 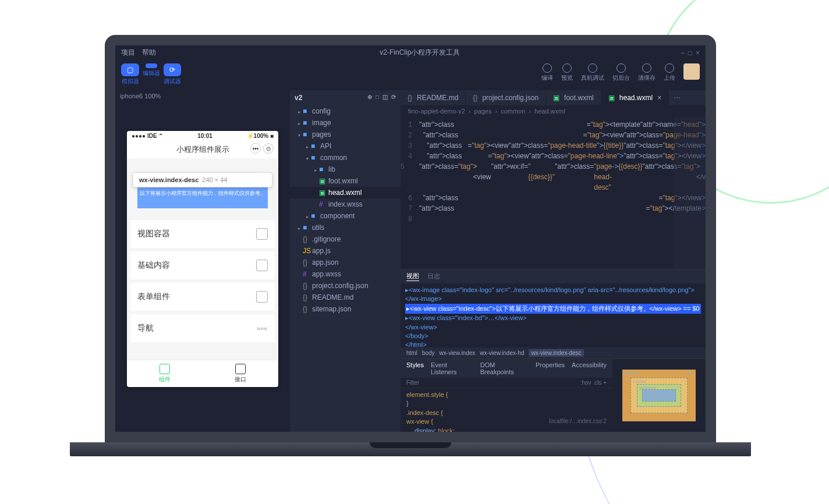 I want to click on box-model: margin10 border- padding- 240 × 44, so click(x=659, y=396).